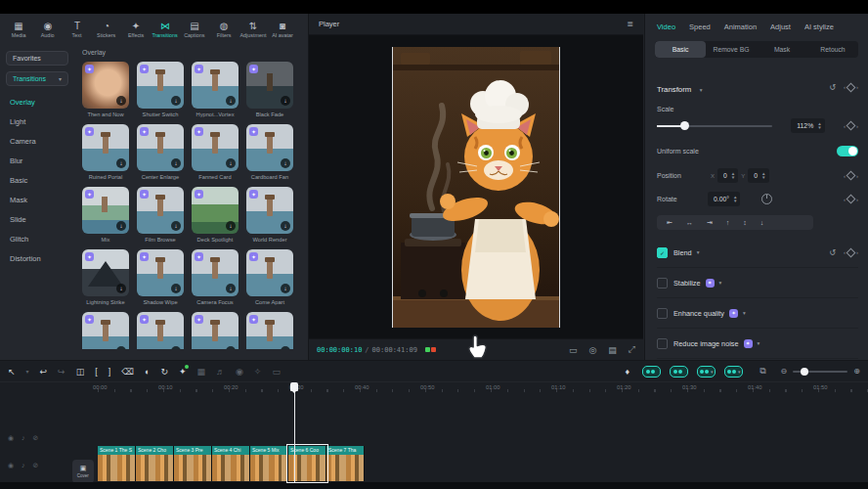  I want to click on library-category-item: Basic, so click(19, 180).